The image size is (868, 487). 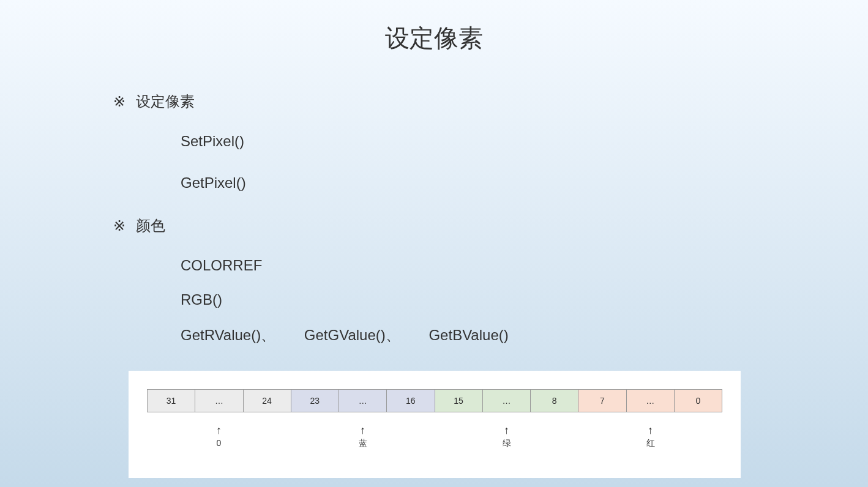 What do you see at coordinates (219, 443) in the screenshot?
I see `arrow-label: 0` at bounding box center [219, 443].